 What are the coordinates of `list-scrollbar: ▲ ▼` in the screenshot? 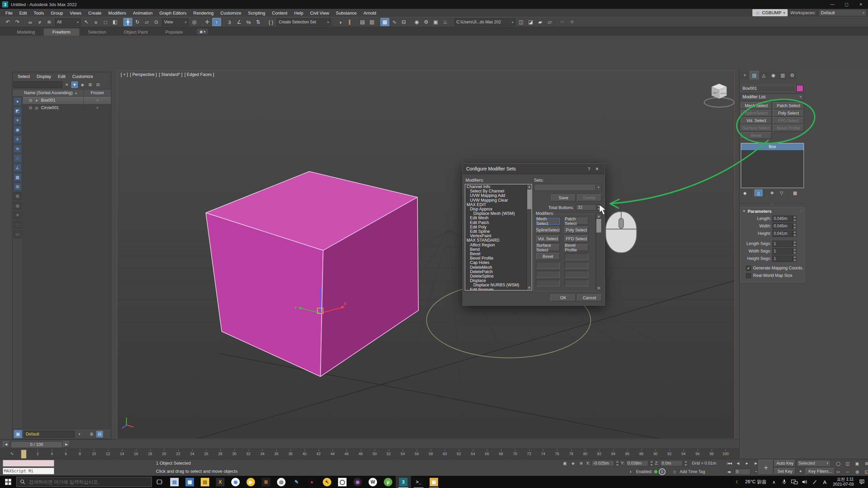 It's located at (529, 237).